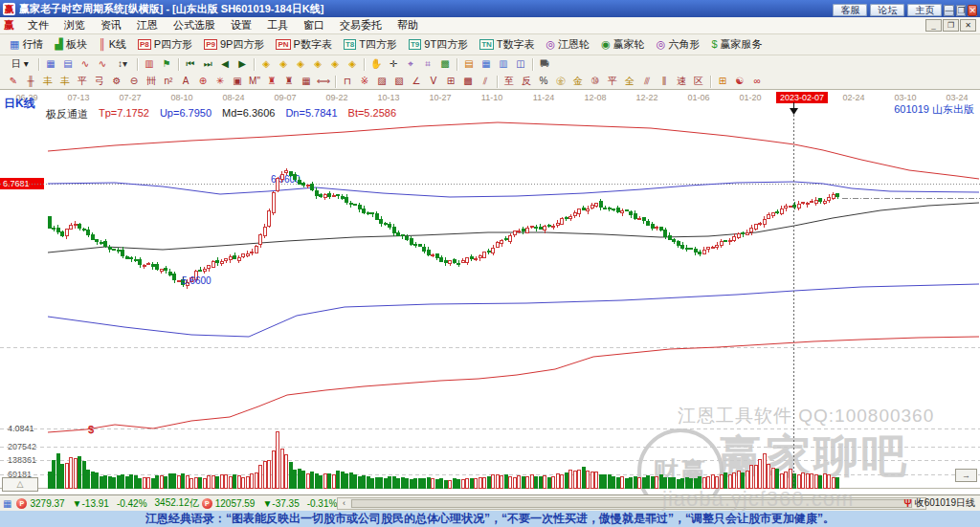 The height and width of the screenshot is (527, 980). What do you see at coordinates (100, 81) in the screenshot?
I see `arc-tool-icon: 弓` at bounding box center [100, 81].